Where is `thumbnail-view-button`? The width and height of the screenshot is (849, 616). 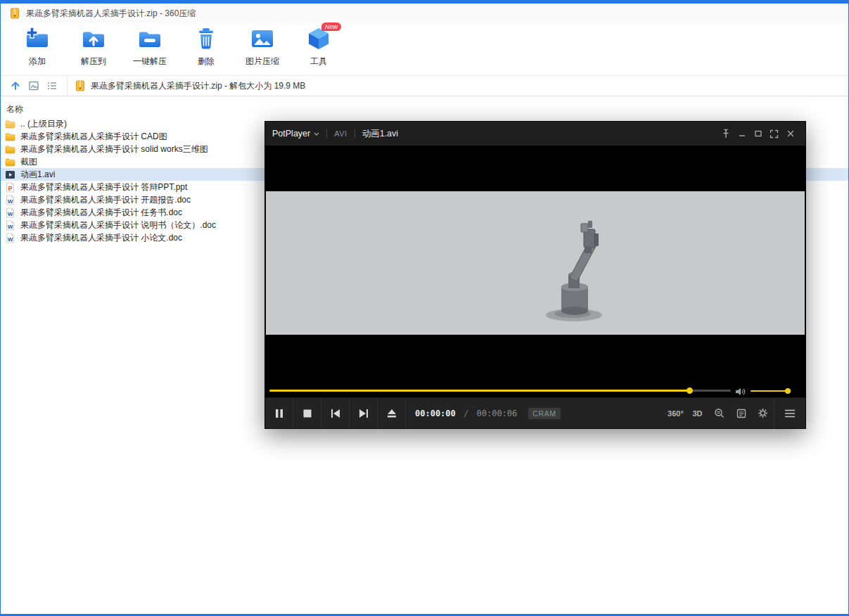 thumbnail-view-button is located at coordinates (34, 86).